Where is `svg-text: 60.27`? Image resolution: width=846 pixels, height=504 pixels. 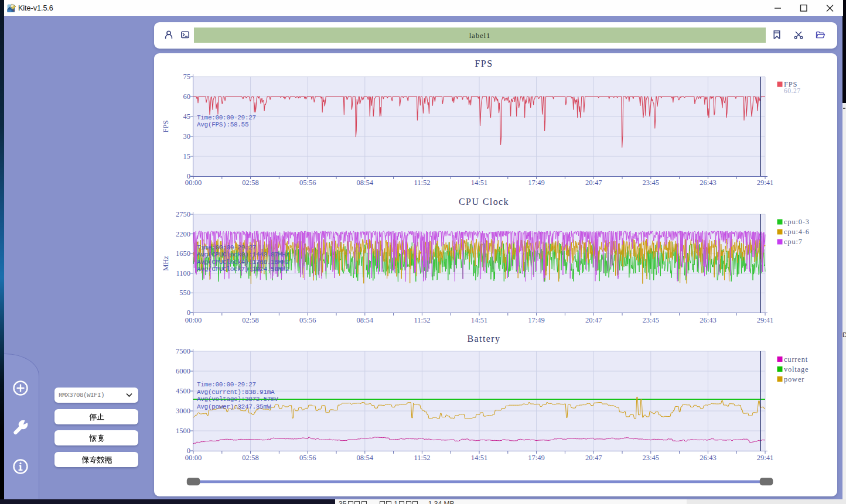 svg-text: 60.27 is located at coordinates (792, 91).